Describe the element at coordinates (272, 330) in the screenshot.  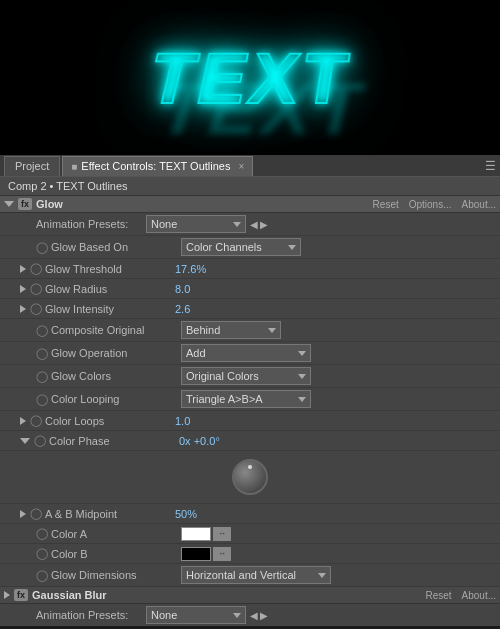
I see `composite-original-arrow` at that location.